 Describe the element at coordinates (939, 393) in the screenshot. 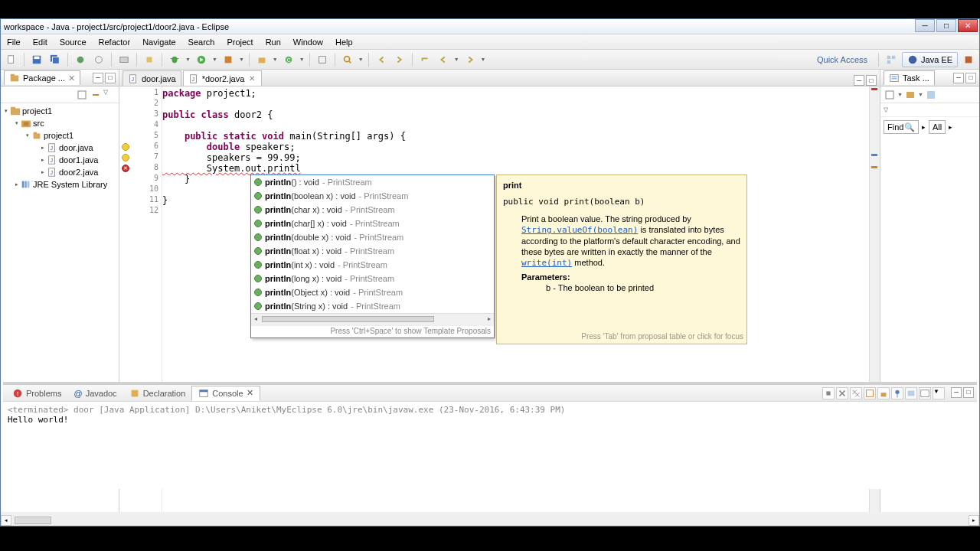

I see `console-menu-button: ▼` at that location.